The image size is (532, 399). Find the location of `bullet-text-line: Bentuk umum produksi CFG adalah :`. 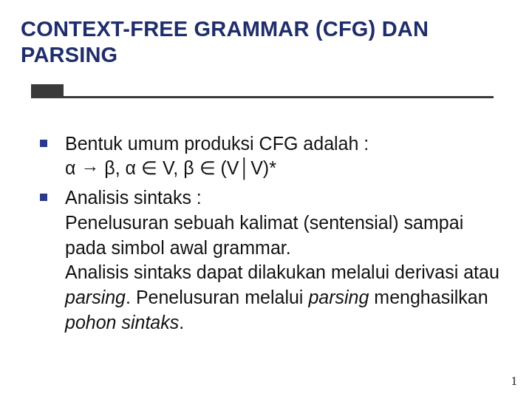

bullet-text-line: Bentuk umum produksi CFG adalah : is located at coordinates (285, 144).